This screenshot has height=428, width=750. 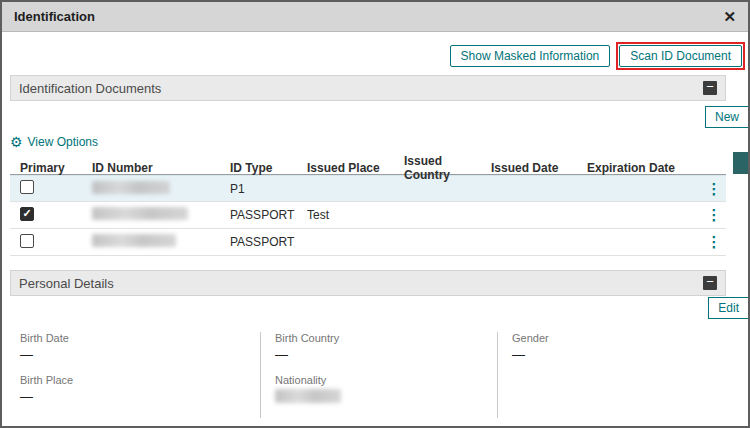 I want to click on birth-date-field: Birth Date —, so click(x=140, y=347).